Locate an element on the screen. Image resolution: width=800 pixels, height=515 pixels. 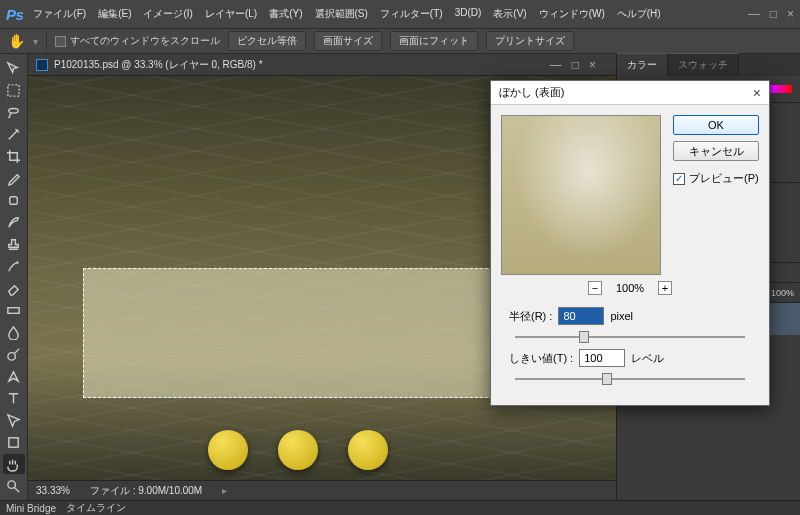
doc-close-icon: × is located at coordinates (592, 65).